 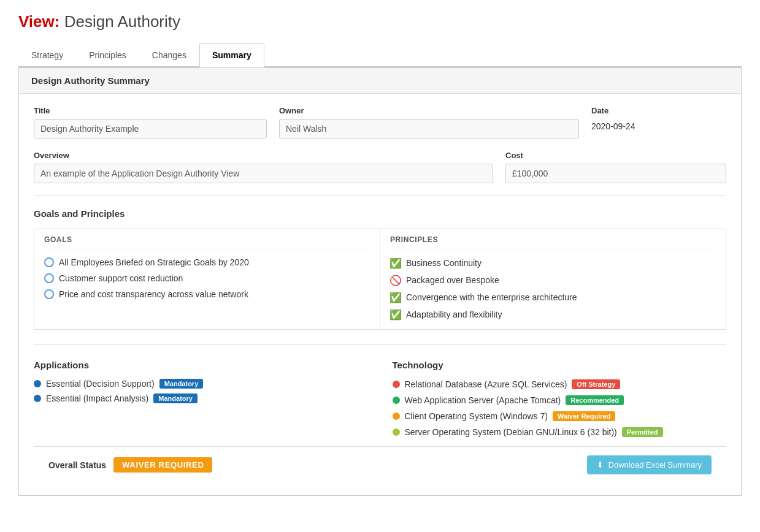 What do you see at coordinates (492, 297) in the screenshot?
I see `principle-text: Convergence with the enterprise architec…` at bounding box center [492, 297].